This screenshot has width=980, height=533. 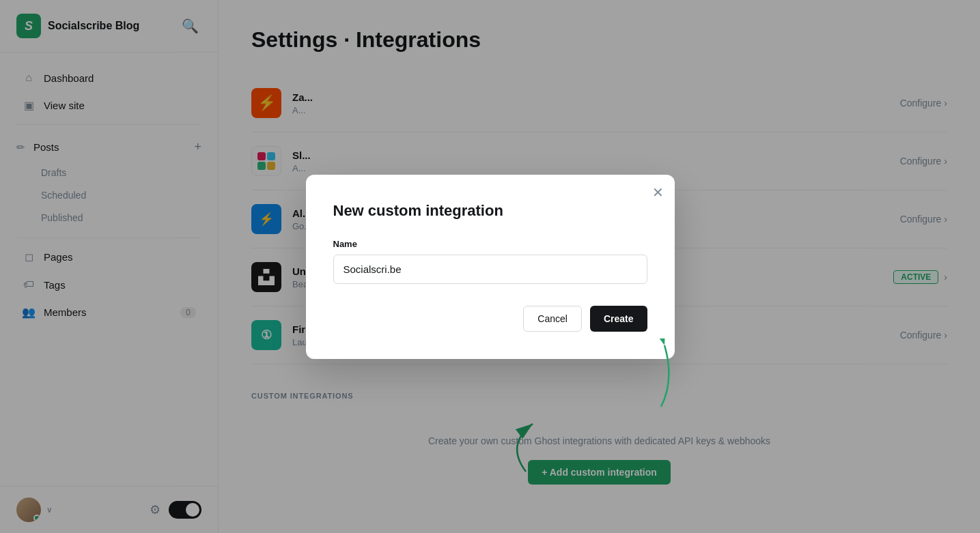 What do you see at coordinates (552, 319) in the screenshot?
I see `cancel-button: Cancel` at bounding box center [552, 319].